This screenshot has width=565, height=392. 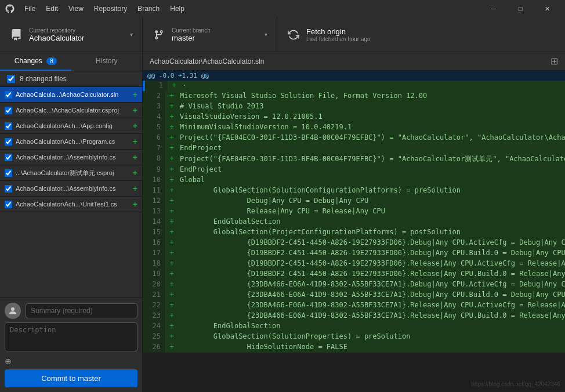 I want to click on diff-line-number: 23, so click(x=154, y=316).